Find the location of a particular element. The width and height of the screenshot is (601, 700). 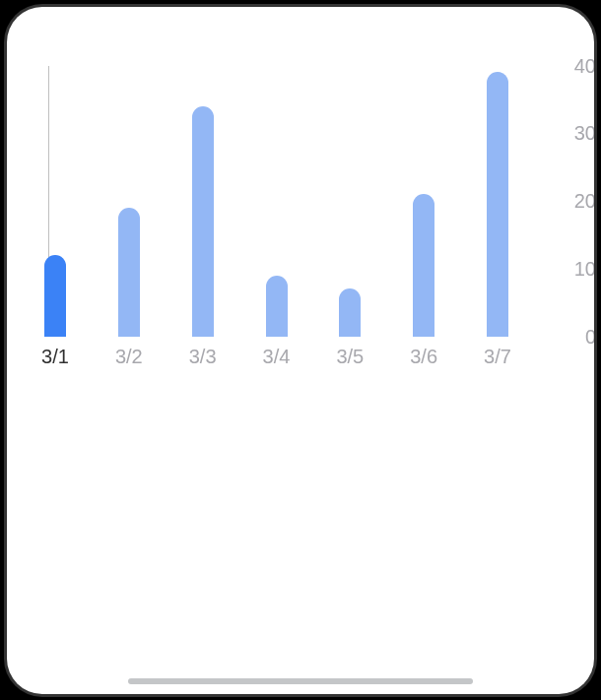

x-label: 3/1 is located at coordinates (55, 356).